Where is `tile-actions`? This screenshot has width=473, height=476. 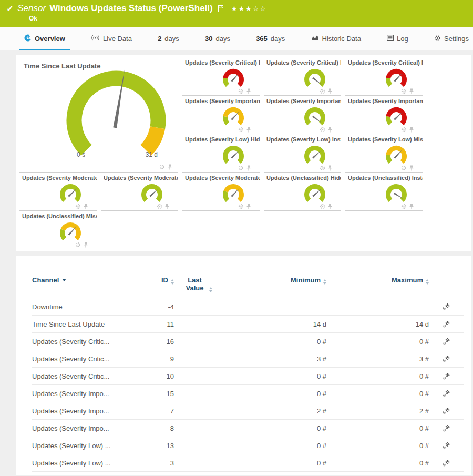 tile-actions is located at coordinates (408, 129).